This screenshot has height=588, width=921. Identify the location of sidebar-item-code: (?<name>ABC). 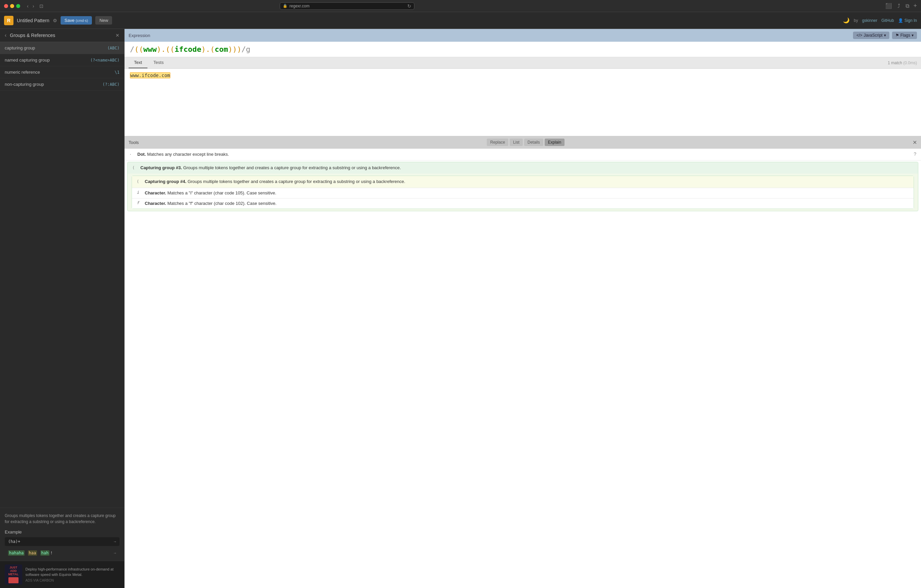
(105, 60).